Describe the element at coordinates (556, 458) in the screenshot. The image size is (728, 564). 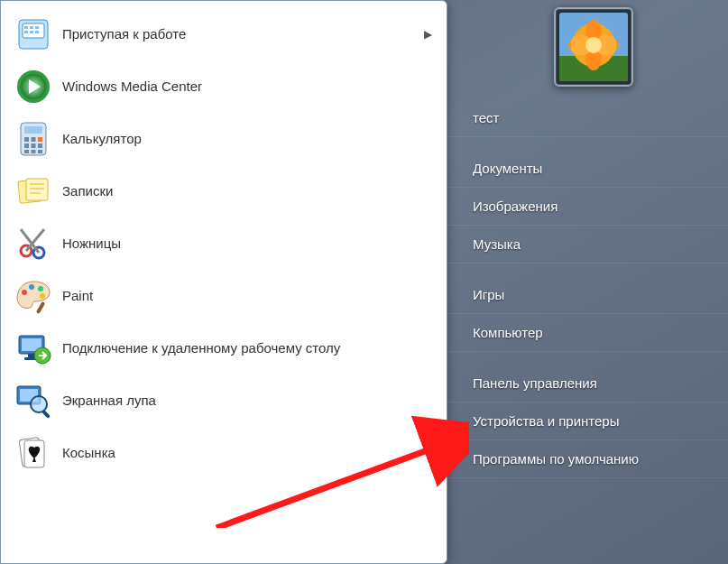
I see `right-item-label: Программы по умолчанию` at that location.